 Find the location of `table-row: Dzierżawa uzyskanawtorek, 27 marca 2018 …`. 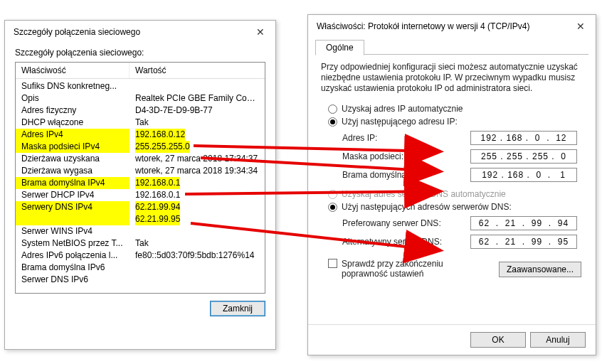

table-row: Dzierżawa uzyskanawtorek, 27 marca 2018 … is located at coordinates (140, 159).